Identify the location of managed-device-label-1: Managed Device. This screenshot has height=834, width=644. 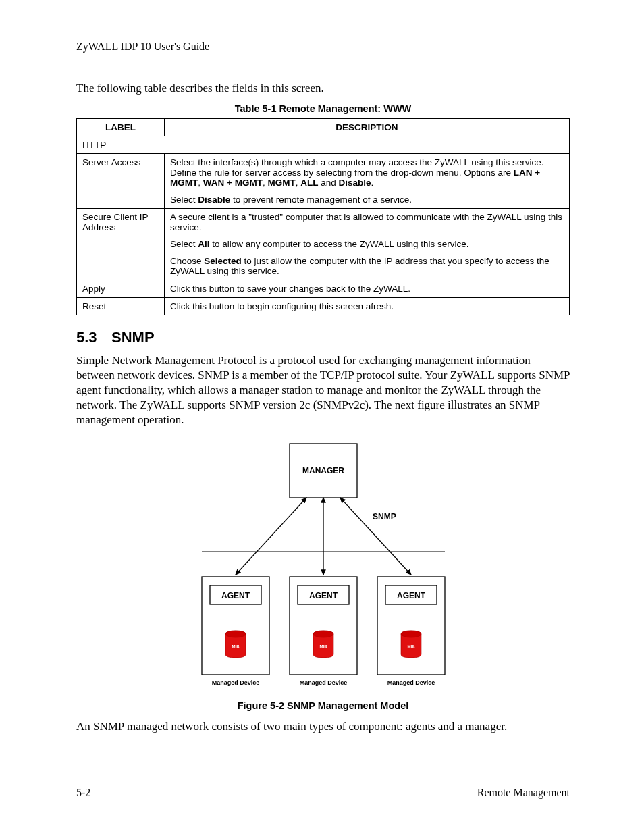
(235, 683).